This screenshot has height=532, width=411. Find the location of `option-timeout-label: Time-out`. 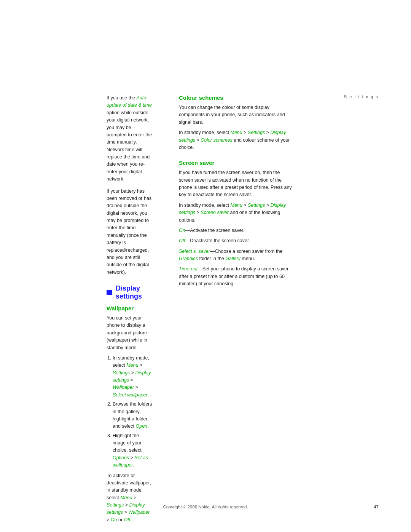

option-timeout-label: Time-out is located at coordinates (188, 269).